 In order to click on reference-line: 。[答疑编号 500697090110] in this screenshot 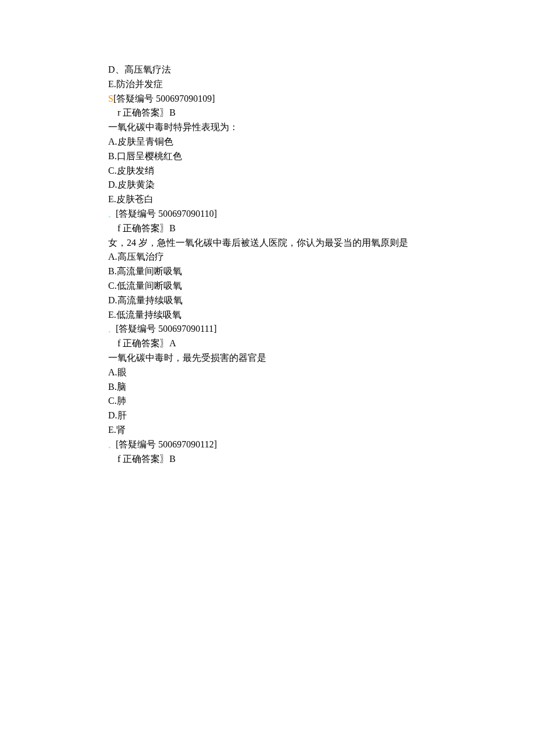, I will do `click(322, 214)`.